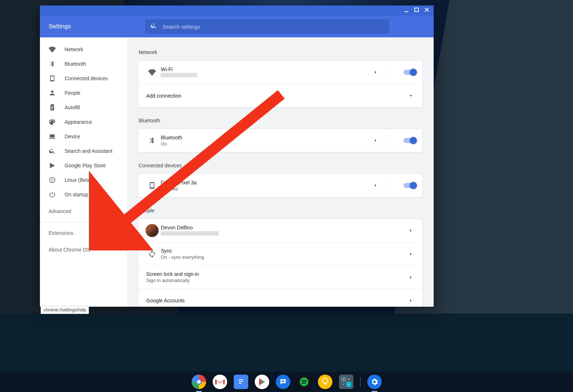 The width and height of the screenshot is (573, 392). I want to click on magnifier-icon, so click(52, 151).